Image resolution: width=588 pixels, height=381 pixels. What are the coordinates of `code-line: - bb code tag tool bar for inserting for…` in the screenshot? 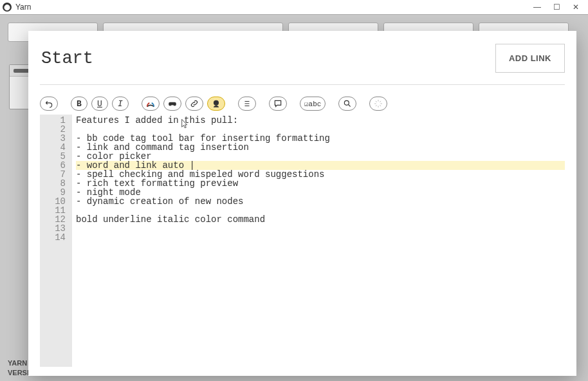 It's located at (320, 138).